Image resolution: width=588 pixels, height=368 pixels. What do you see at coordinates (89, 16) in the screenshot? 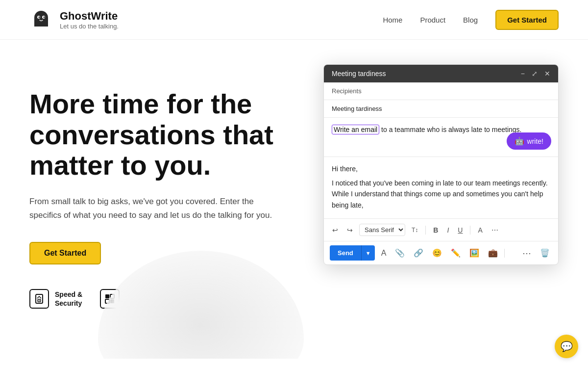
I see `brand-name: GhostWrite` at bounding box center [89, 16].